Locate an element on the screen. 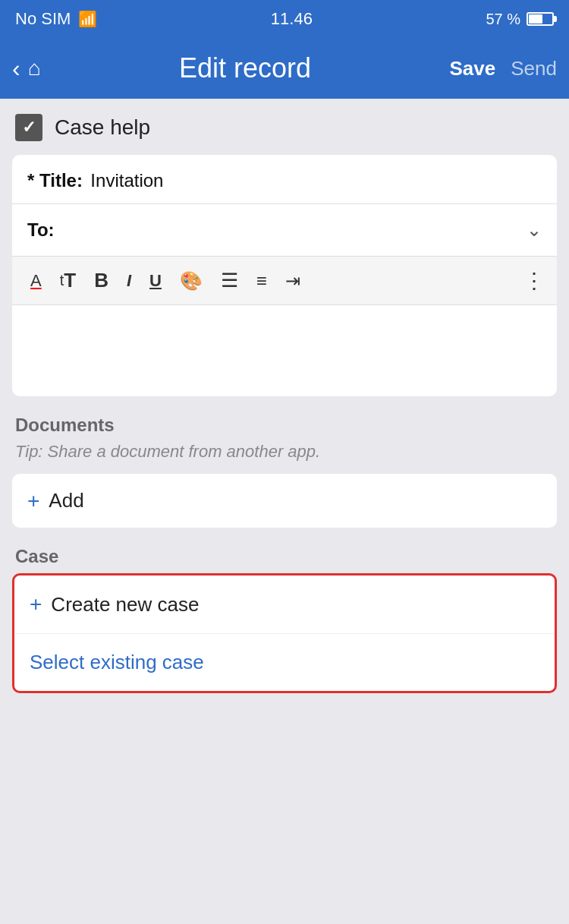 This screenshot has width=569, height=924. home-icon: ⌂ is located at coordinates (35, 68).